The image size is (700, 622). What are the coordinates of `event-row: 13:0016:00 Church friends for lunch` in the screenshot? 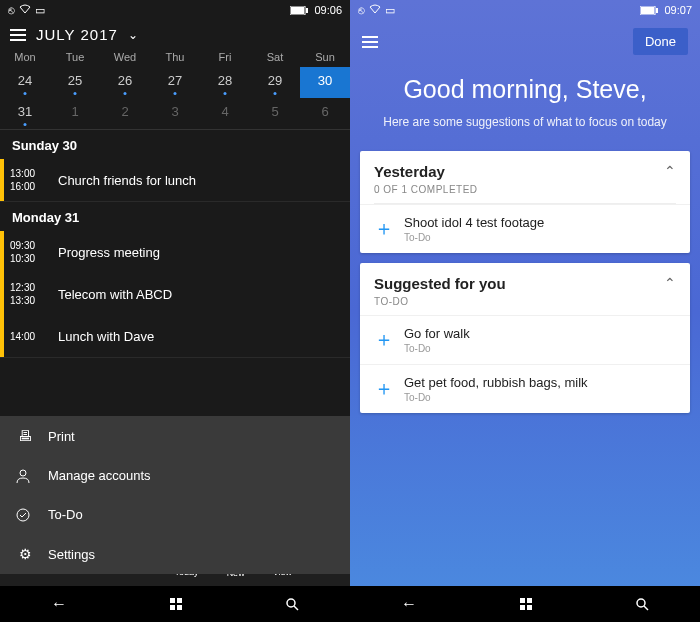 It's located at (175, 180).